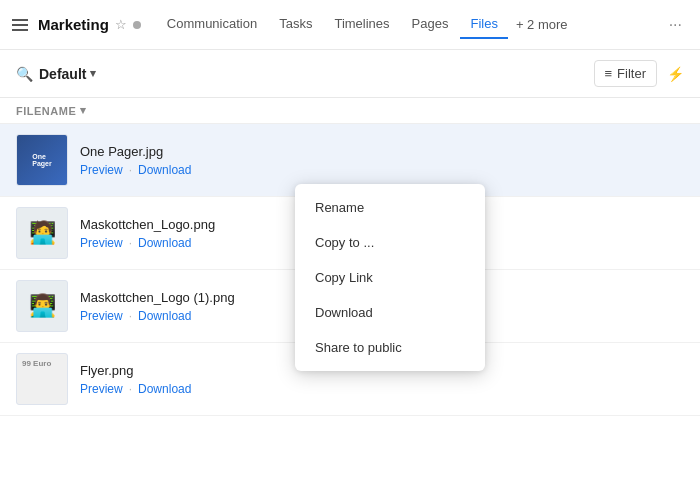  Describe the element at coordinates (42, 233) in the screenshot. I see `file-thumbnail: 🧑‍💻` at that location.